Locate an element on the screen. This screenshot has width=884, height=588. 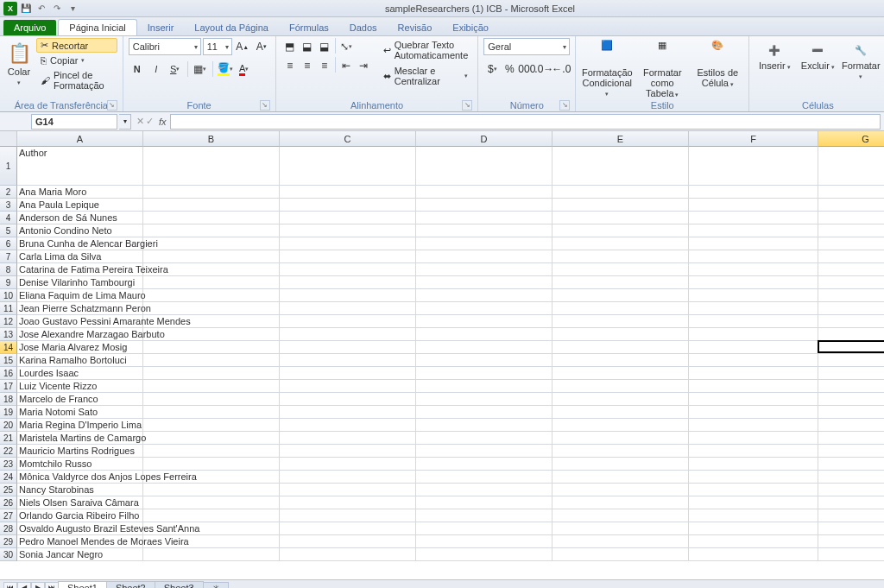
cell-F8 is located at coordinates (754, 269).